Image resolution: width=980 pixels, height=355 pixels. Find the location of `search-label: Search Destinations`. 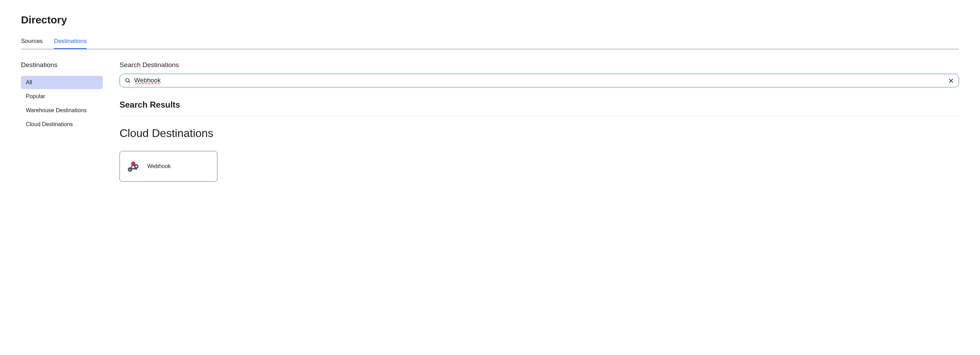

search-label: Search Destinations is located at coordinates (539, 65).